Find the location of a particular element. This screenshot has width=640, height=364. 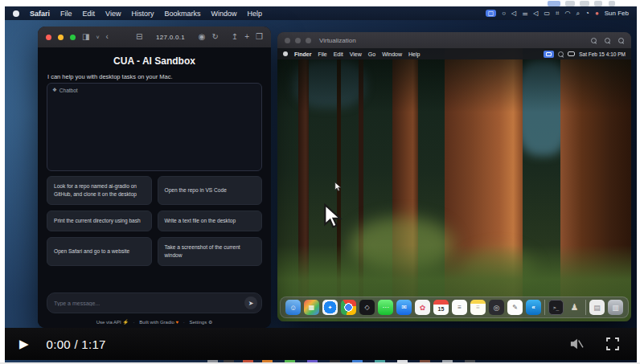

record-icon: ● is located at coordinates (597, 13).